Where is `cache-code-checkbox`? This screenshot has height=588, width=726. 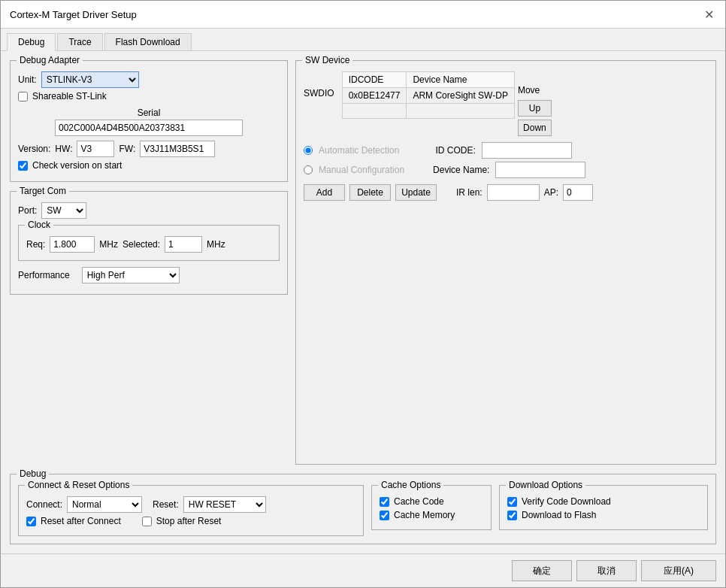 cache-code-checkbox is located at coordinates (385, 502).